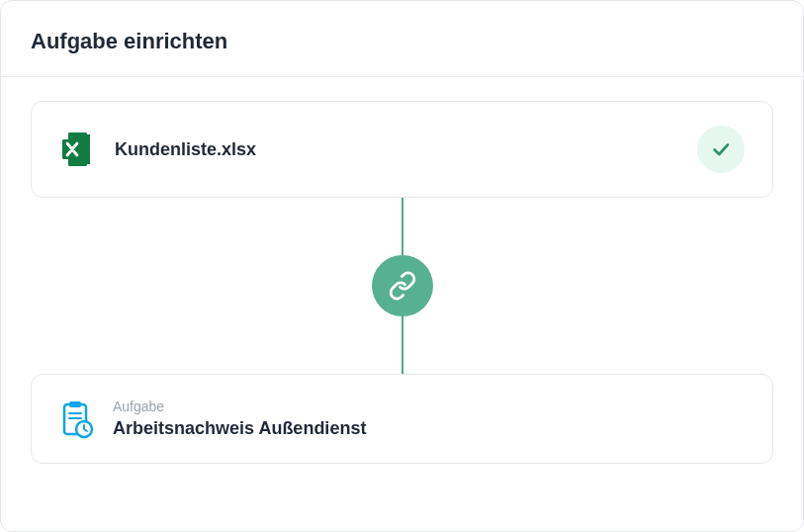  Describe the element at coordinates (78, 149) in the screenshot. I see `excel-file-icon` at that location.